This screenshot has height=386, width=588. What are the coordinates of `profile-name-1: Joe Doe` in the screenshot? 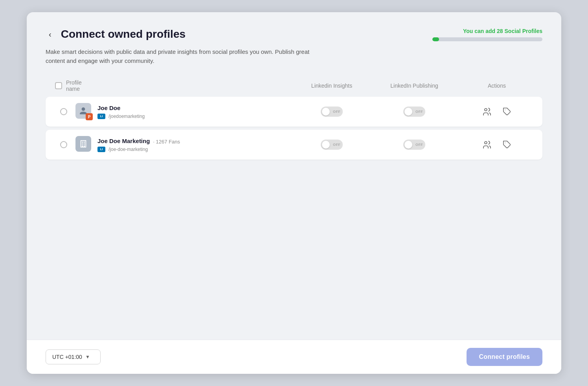 It's located at (109, 108).